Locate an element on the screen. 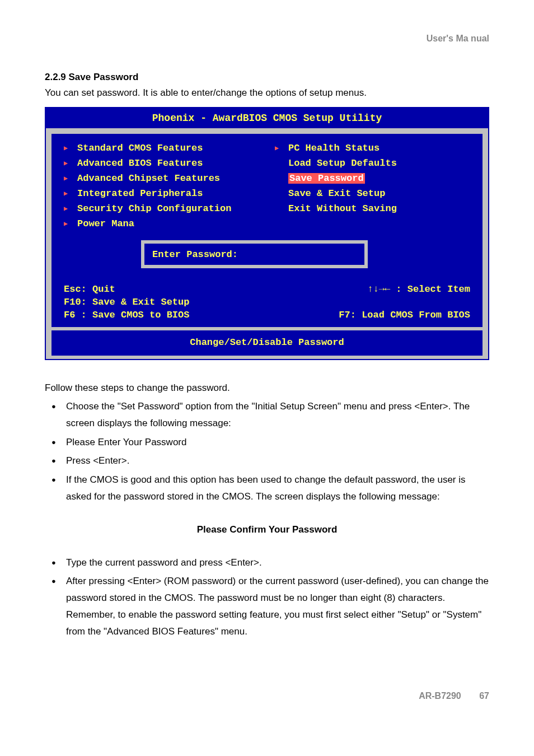  section-intro: You can set password. It is able to ente… is located at coordinates (267, 93).